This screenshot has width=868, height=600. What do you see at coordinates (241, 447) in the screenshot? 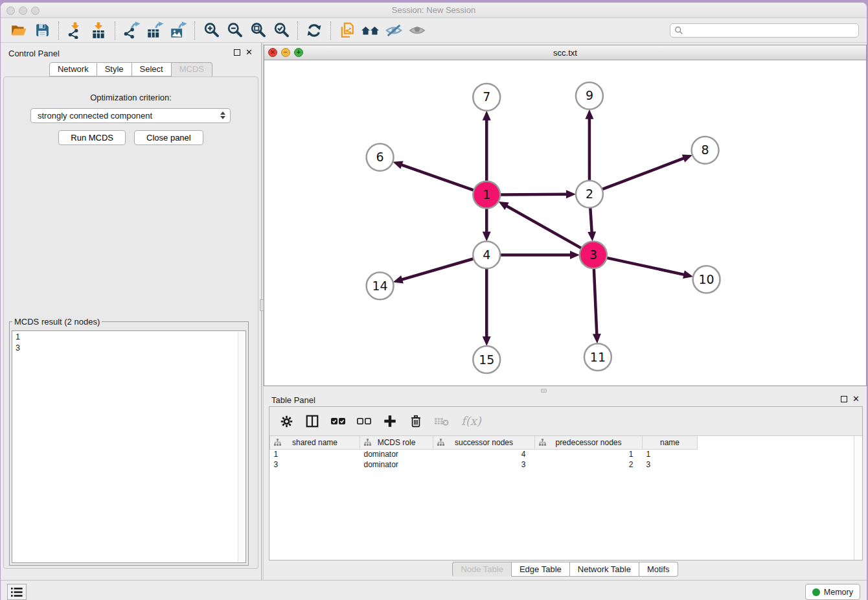
I see `result-scrollbar` at bounding box center [241, 447].